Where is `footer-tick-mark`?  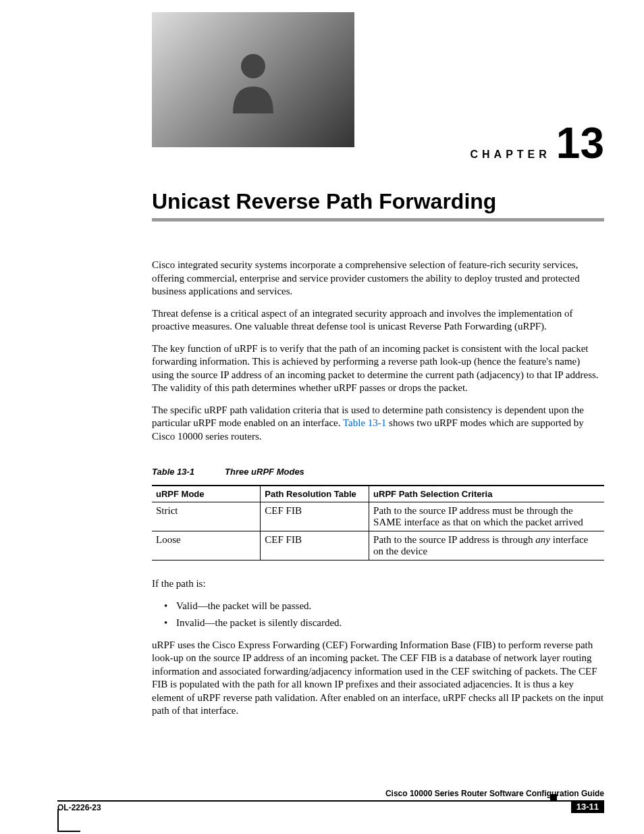
footer-tick-mark is located at coordinates (554, 798).